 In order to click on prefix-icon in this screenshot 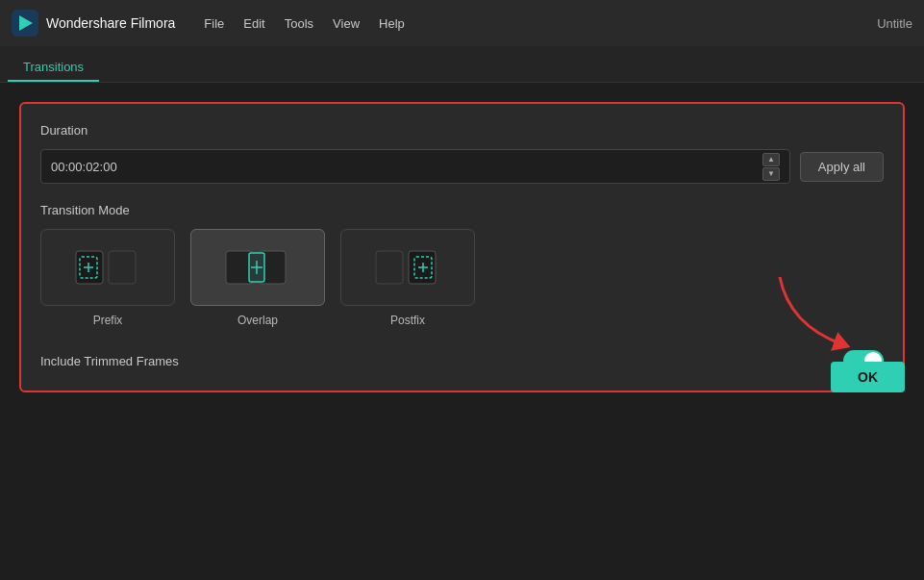, I will do `click(108, 267)`.